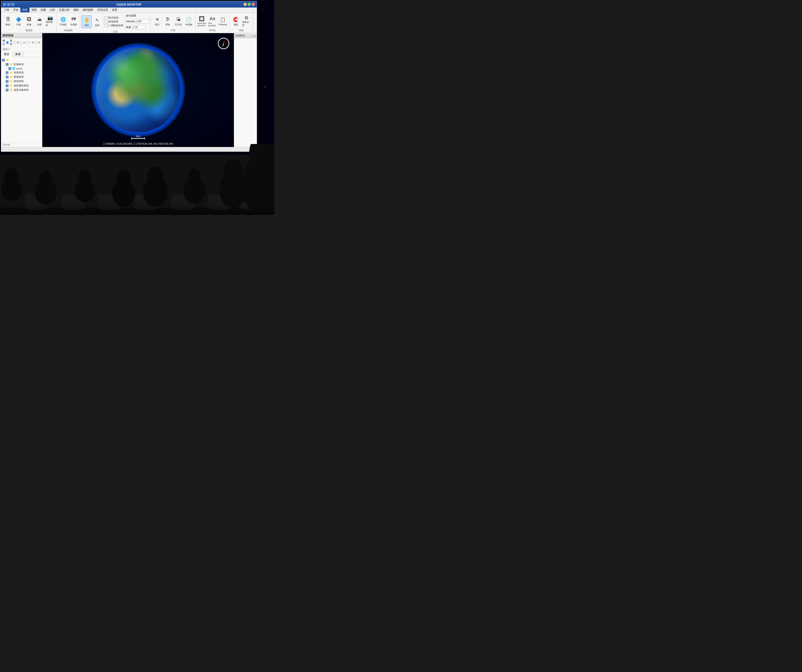 The image size is (802, 672). I want to click on viewport-0-radio, so click(15, 43).